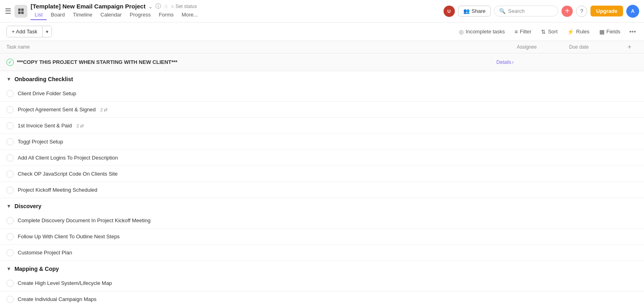 The width and height of the screenshot is (644, 303). I want to click on task-row: Customise Project Plan, so click(322, 253).